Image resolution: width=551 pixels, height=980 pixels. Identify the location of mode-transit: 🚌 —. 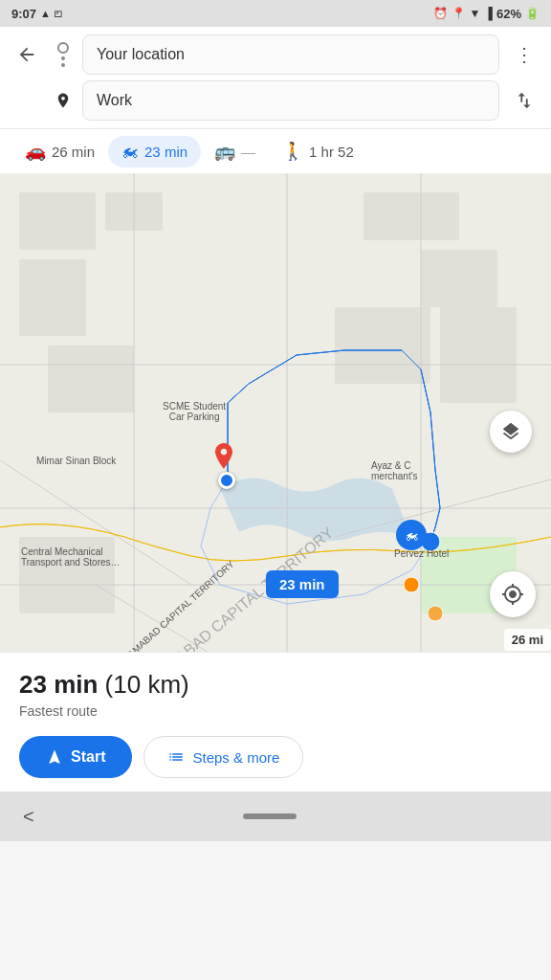
(235, 151).